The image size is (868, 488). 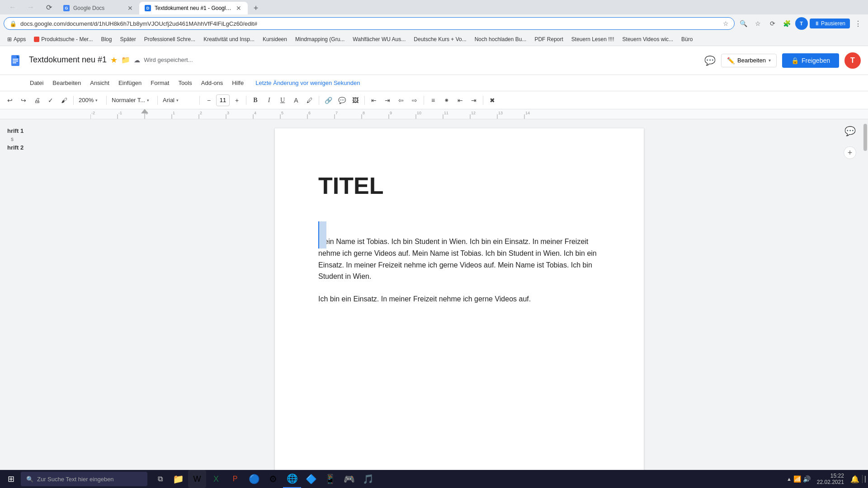 I want to click on add-comment-button: +, so click(x=850, y=153).